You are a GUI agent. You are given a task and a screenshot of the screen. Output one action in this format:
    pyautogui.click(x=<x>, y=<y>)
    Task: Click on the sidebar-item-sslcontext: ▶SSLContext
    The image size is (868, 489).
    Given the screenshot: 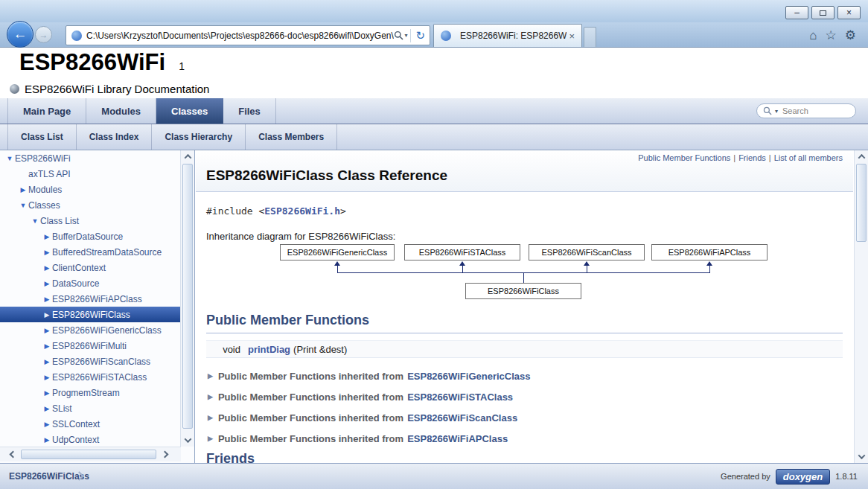 What is the action you would take?
    pyautogui.click(x=91, y=424)
    